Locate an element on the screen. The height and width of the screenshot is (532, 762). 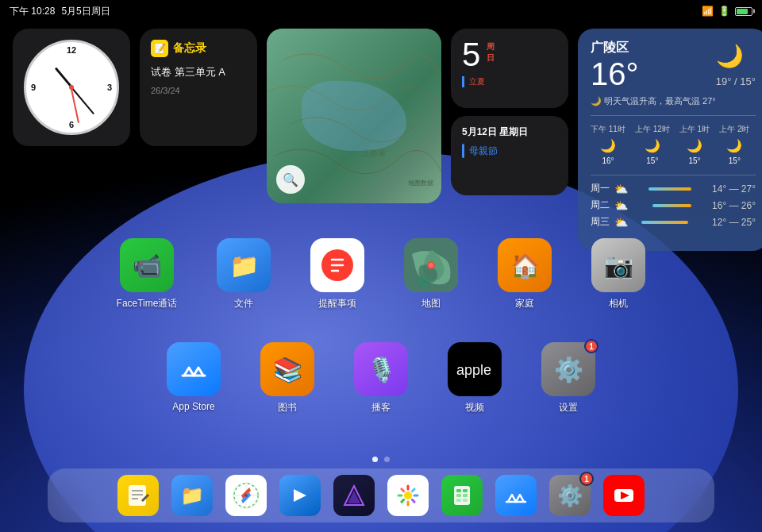
files-label: 文件 is located at coordinates (244, 303).